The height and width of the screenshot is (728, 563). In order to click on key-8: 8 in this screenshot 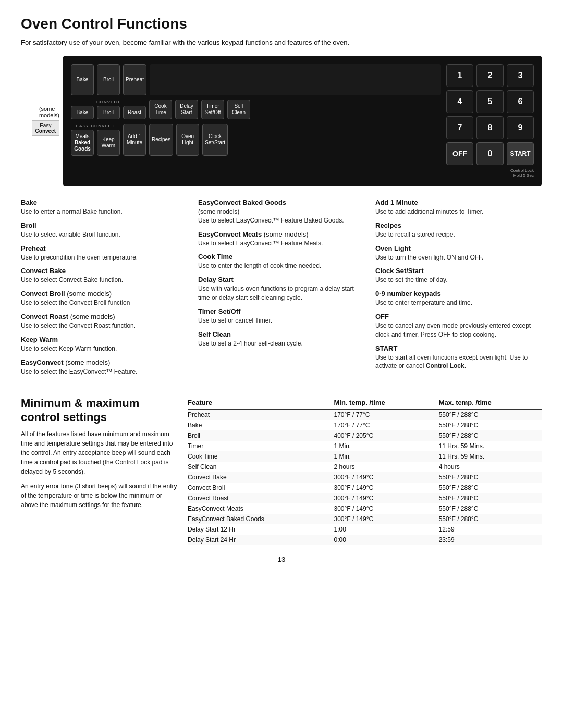, I will do `click(490, 128)`.